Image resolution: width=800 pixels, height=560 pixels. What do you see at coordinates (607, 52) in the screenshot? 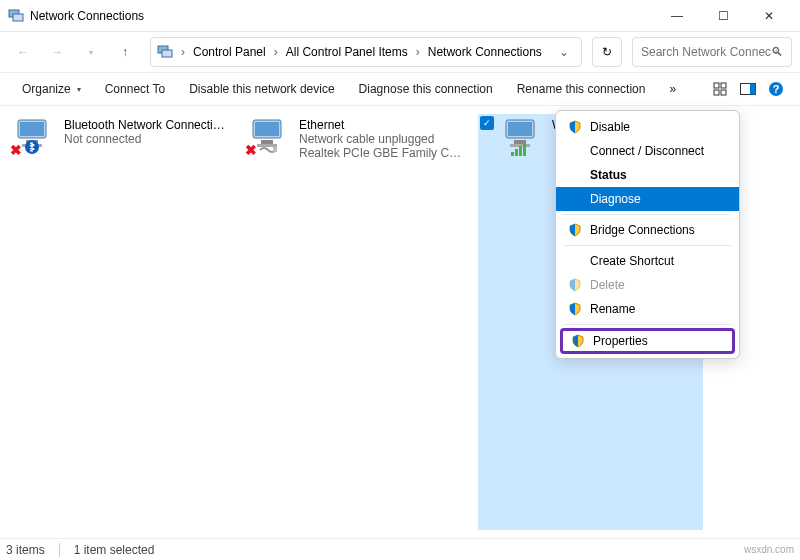
I see `refresh-button: ↻` at bounding box center [607, 52].